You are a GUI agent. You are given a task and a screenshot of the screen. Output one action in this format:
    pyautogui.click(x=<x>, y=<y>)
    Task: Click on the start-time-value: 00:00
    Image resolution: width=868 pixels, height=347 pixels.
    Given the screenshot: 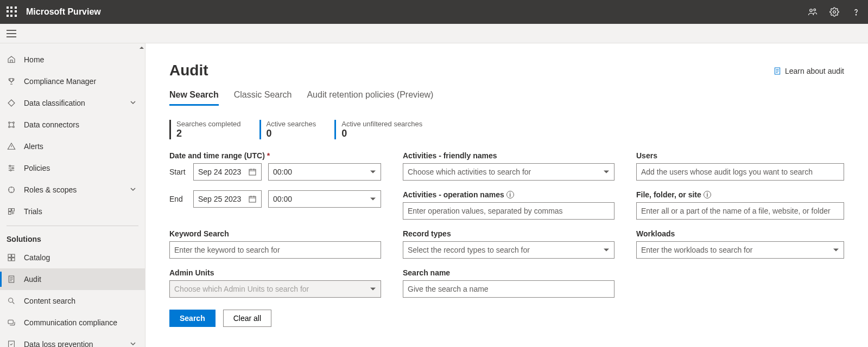 What is the action you would take?
    pyautogui.click(x=282, y=172)
    